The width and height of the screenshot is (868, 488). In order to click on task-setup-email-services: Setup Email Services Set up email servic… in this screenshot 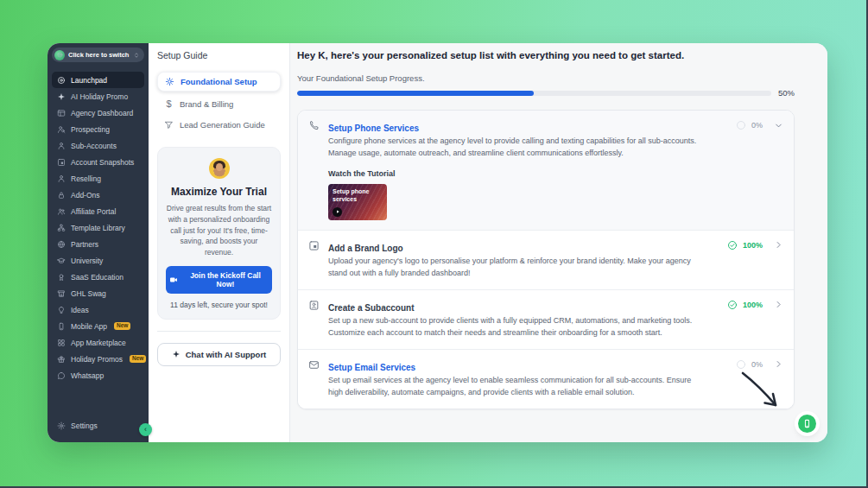, I will do `click(546, 379)`.